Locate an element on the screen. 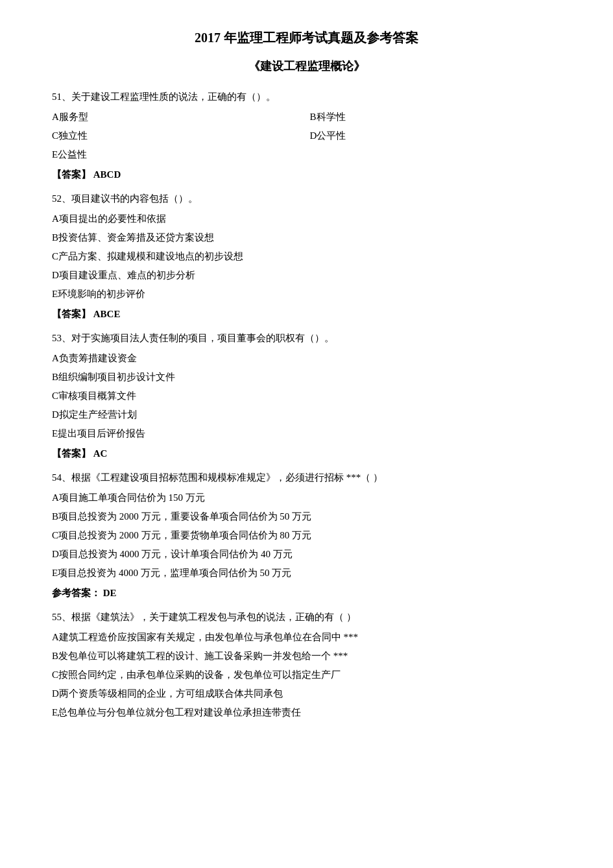 This screenshot has height=868, width=613. section-title: 《建设工程监理概论》 is located at coordinates (306, 66).